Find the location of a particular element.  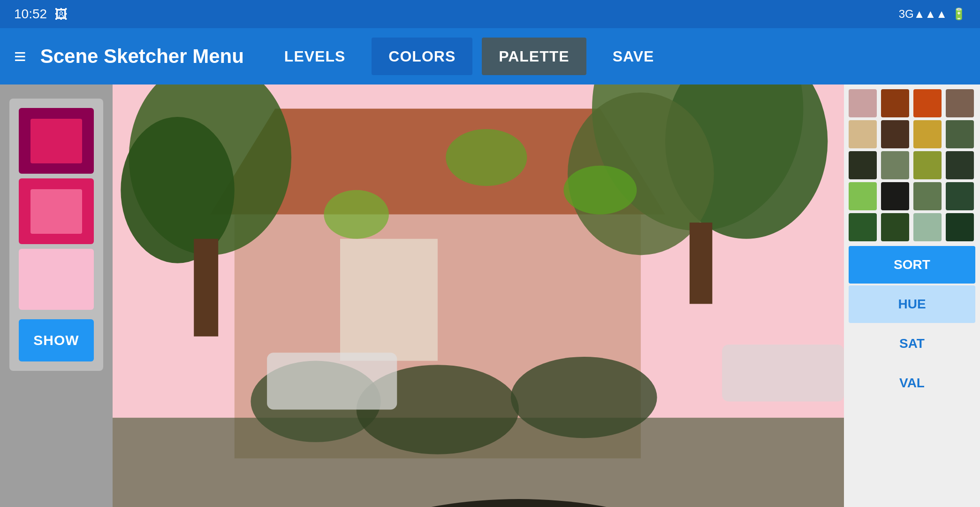

color-swatch-secondary-inner is located at coordinates (56, 211).